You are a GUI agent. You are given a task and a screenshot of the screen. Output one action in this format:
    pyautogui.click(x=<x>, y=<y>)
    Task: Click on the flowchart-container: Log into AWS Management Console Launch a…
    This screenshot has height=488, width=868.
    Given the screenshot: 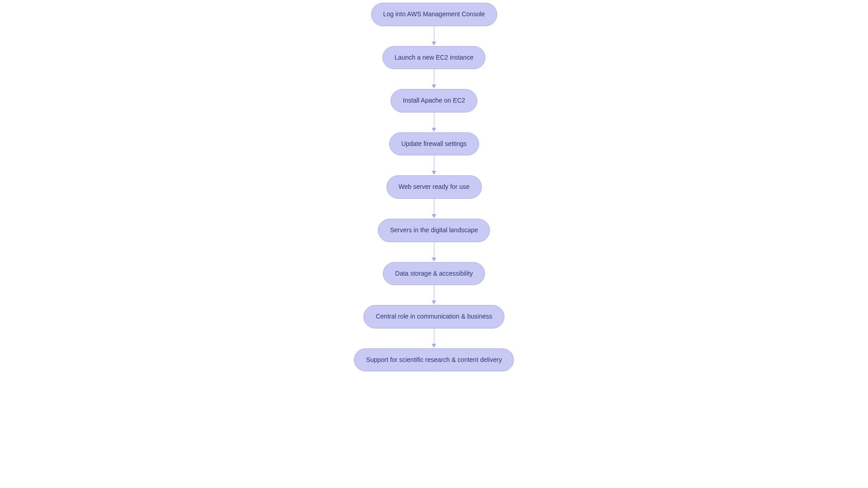 What is the action you would take?
    pyautogui.click(x=434, y=187)
    